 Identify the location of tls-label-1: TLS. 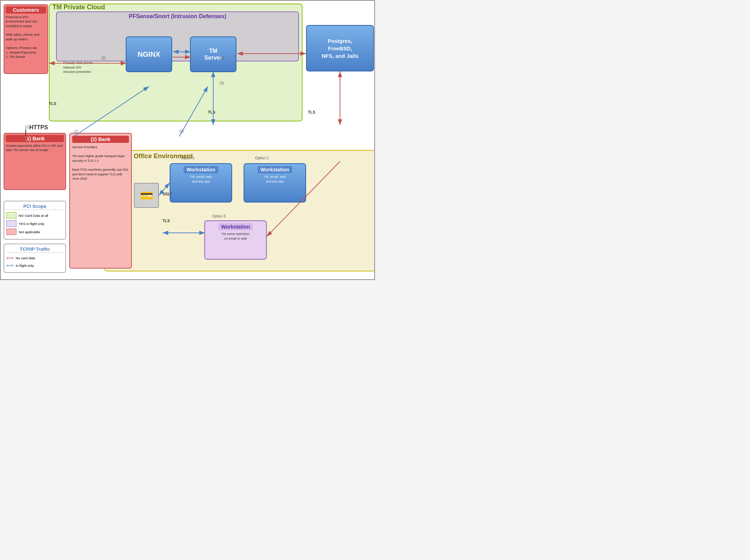
(53, 104).